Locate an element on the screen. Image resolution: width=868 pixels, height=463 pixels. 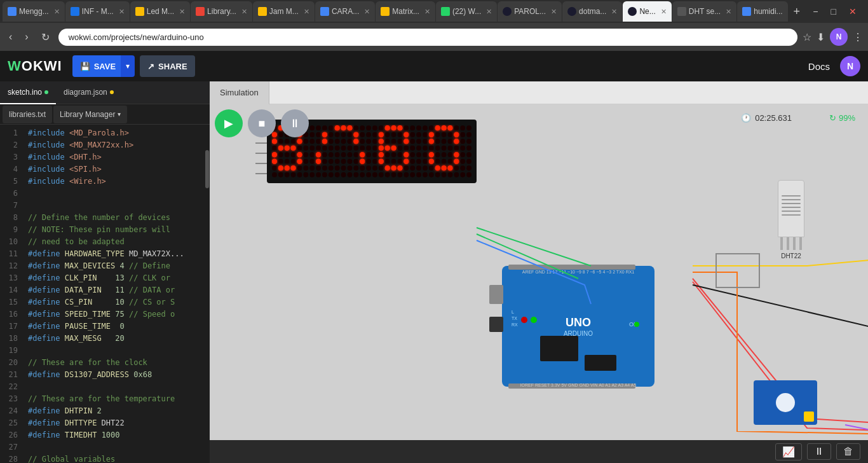
tab-dht: DHT se... ✕ is located at coordinates (704, 11).